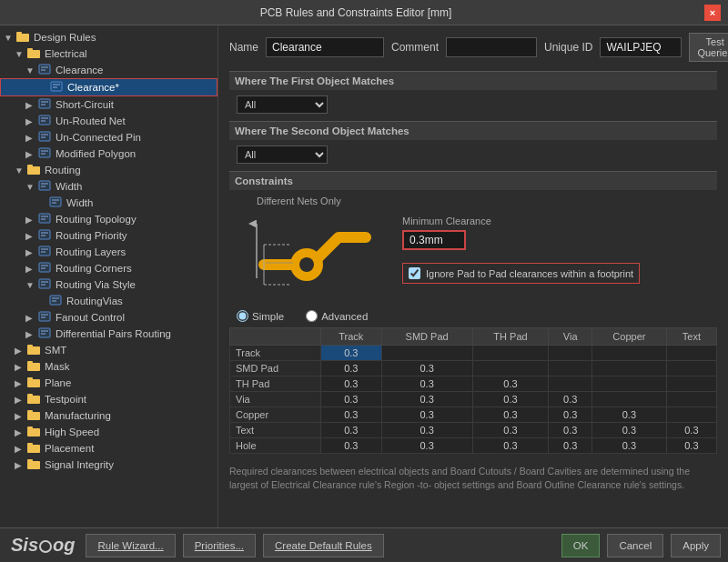 The image size is (728, 562). Describe the element at coordinates (521, 233) in the screenshot. I see `min-clearance-section: Minimum Clearance` at that location.